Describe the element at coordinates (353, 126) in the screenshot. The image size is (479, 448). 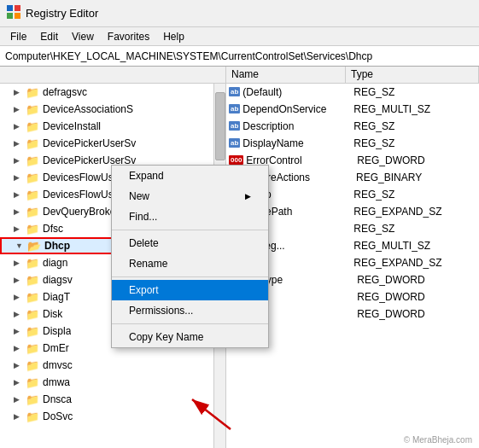
I see `value-row-description: ab Description REG_SZ` at that location.